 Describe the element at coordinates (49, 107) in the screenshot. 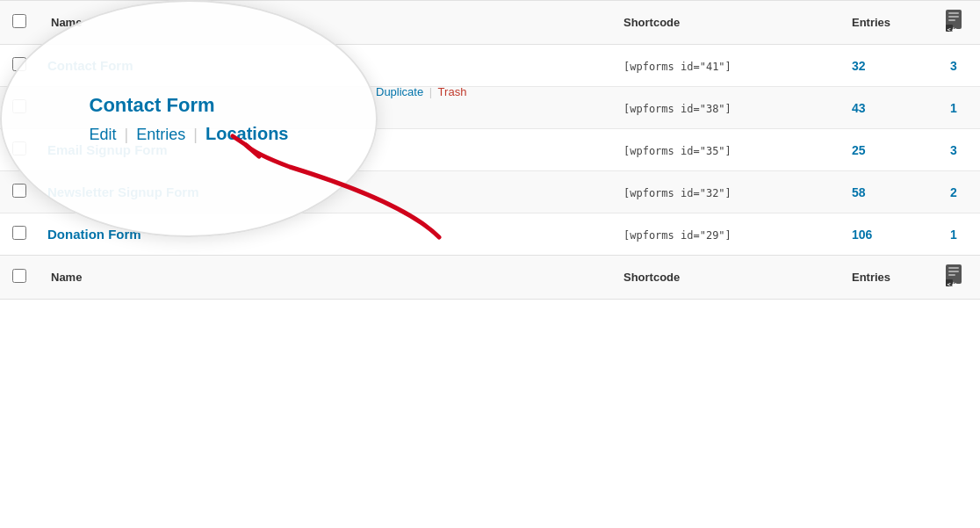

I see `form-name-link` at that location.